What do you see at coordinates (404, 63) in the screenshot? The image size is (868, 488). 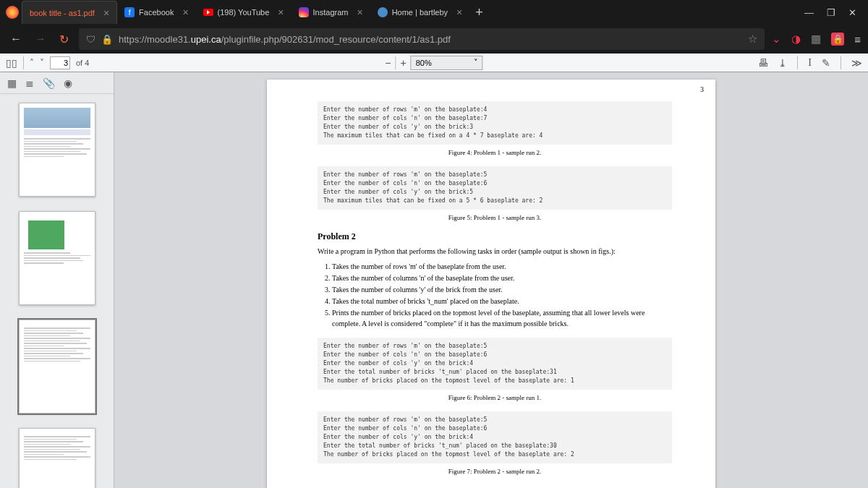 I see `zoom-in-button: +` at bounding box center [404, 63].